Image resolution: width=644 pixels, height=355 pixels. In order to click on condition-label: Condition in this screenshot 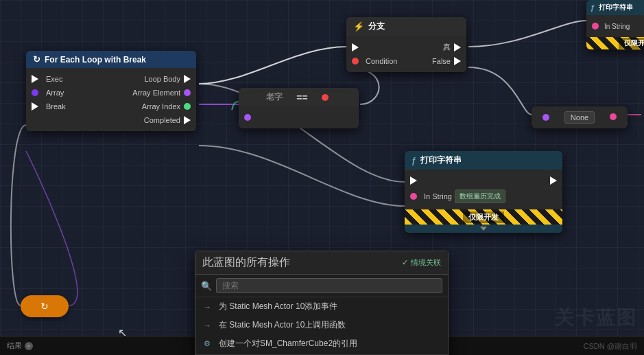, I will do `click(381, 61)`.